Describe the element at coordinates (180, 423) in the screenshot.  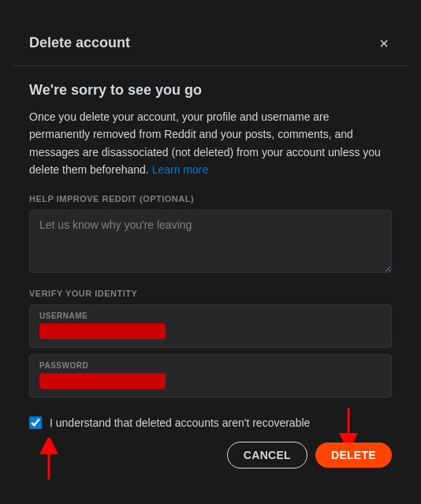
I see `checkbox-label: I understand that deleted accounts aren'…` at that location.